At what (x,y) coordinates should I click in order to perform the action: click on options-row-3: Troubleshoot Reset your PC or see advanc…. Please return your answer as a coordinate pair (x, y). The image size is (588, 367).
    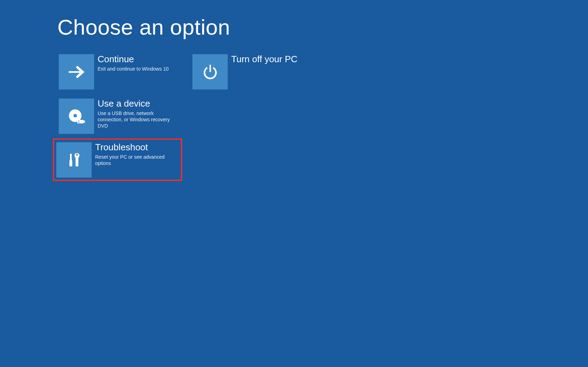
    Looking at the image, I should click on (320, 160).